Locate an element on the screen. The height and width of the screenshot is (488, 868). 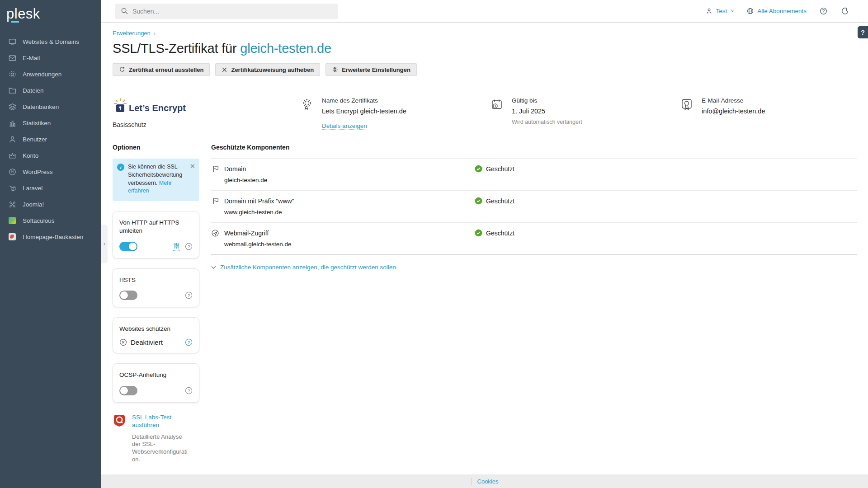
sidebar-item-dateien: Dateien is located at coordinates (51, 90).